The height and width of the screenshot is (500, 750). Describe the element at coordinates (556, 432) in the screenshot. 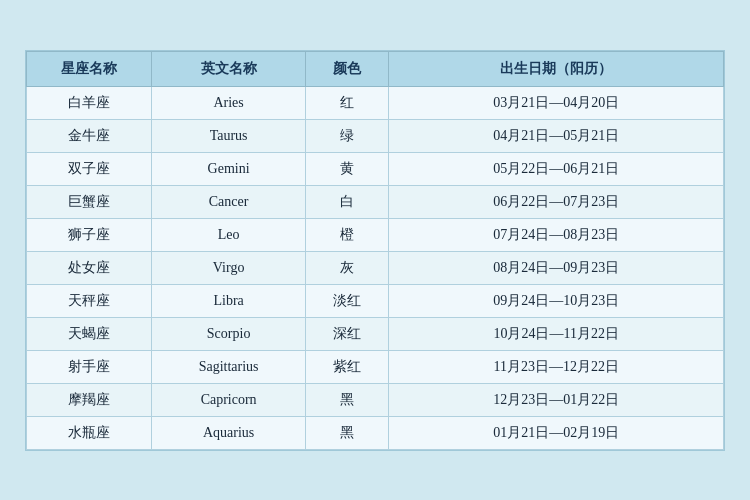

I see `cell-date: 01月21日—02月19日` at that location.